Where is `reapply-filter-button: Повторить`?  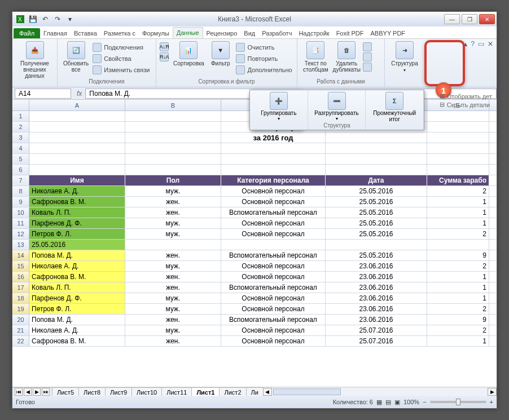 reapply-filter-button: Повторить is located at coordinates (264, 59).